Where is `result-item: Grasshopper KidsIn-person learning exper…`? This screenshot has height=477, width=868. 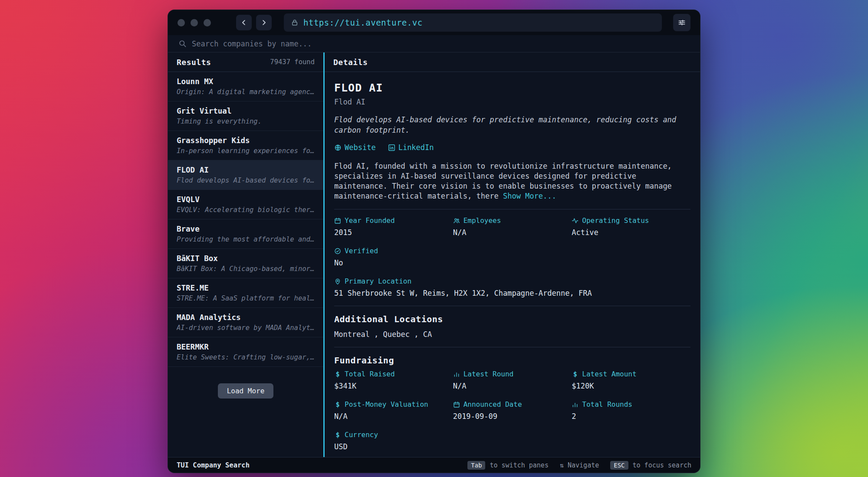 result-item: Grasshopper KidsIn-person learning exper… is located at coordinates (246, 146).